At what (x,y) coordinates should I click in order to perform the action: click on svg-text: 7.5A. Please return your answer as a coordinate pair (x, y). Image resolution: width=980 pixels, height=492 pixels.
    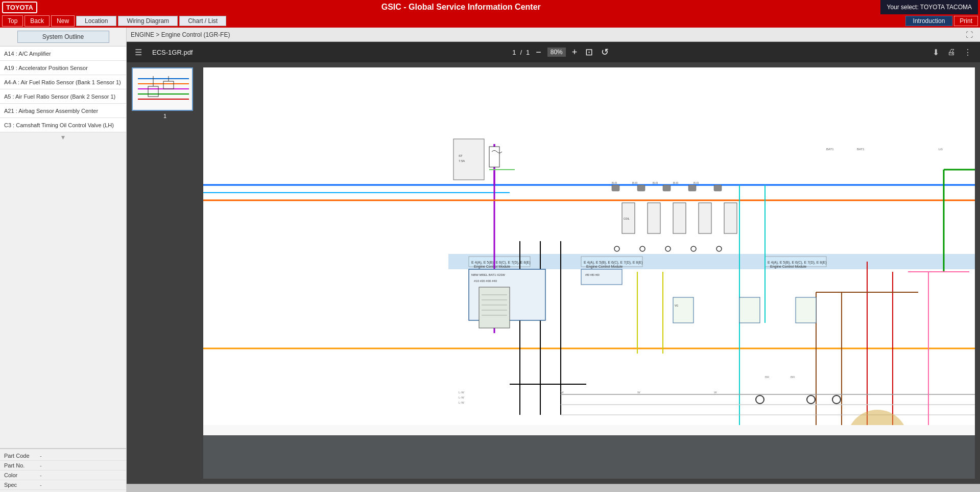
    Looking at the image, I should click on (462, 161).